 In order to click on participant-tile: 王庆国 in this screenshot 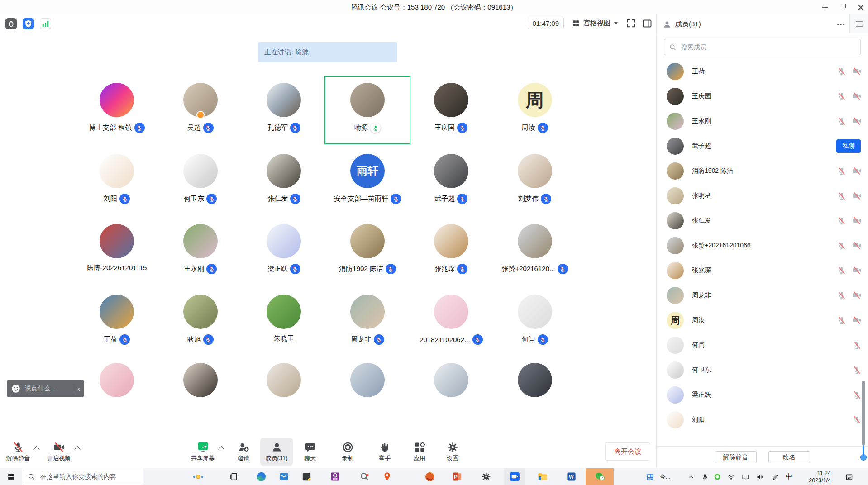, I will do `click(451, 108)`.